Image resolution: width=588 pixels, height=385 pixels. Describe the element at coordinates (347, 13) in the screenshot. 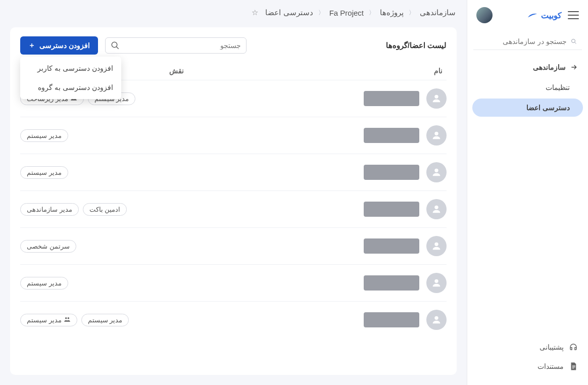

I see `crumb-2: Fa Project` at that location.